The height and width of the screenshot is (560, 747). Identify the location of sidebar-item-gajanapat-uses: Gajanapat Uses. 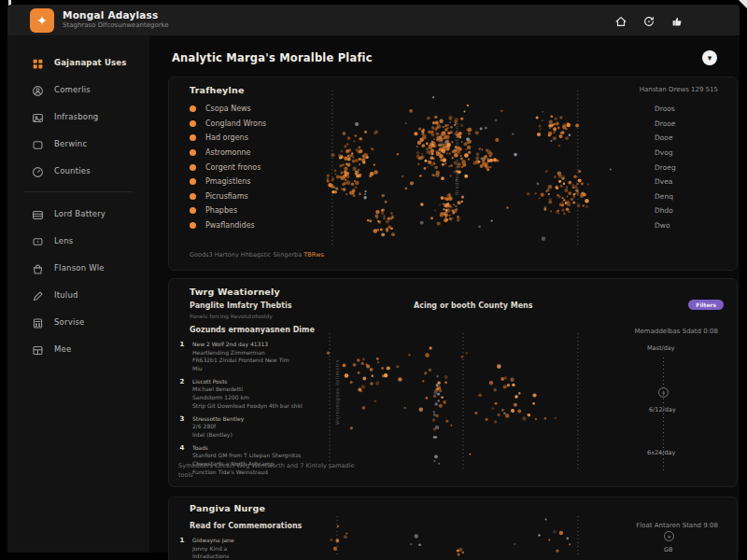
(78, 62).